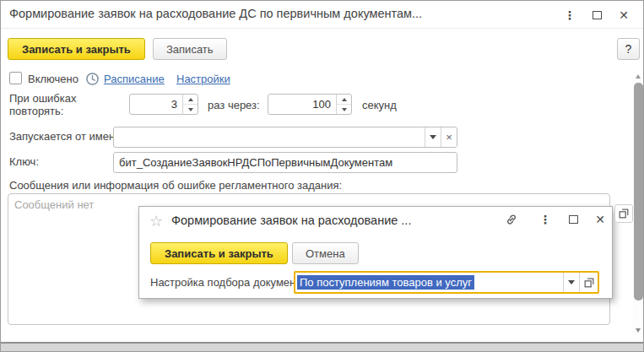  What do you see at coordinates (15, 78) in the screenshot?
I see `enabled-checkbox` at bounding box center [15, 78].